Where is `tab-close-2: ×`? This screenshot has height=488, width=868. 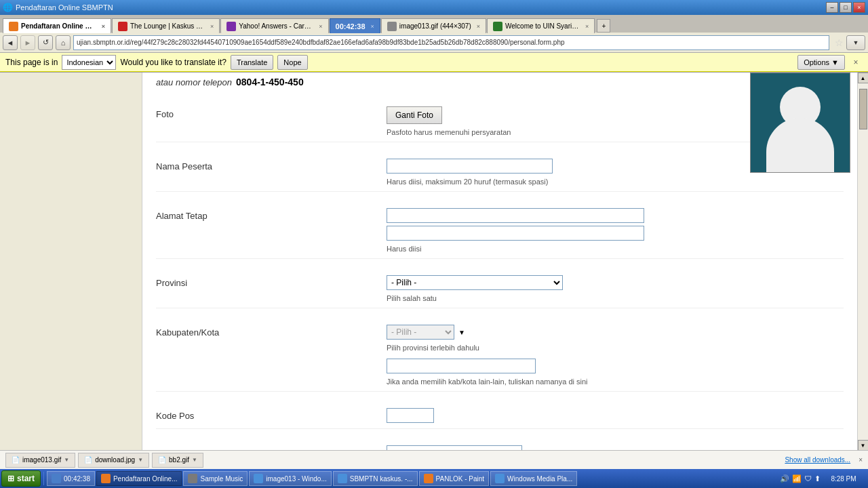 tab-close-2: × is located at coordinates (212, 26).